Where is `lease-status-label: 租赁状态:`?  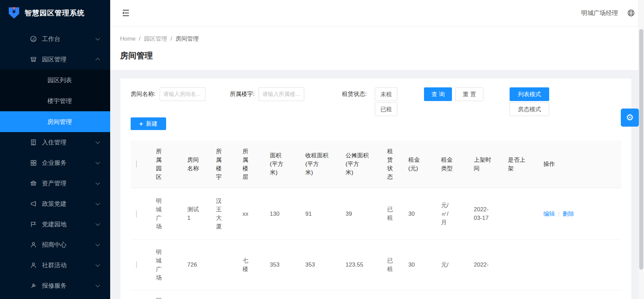 lease-status-label: 租赁状态: is located at coordinates (354, 94).